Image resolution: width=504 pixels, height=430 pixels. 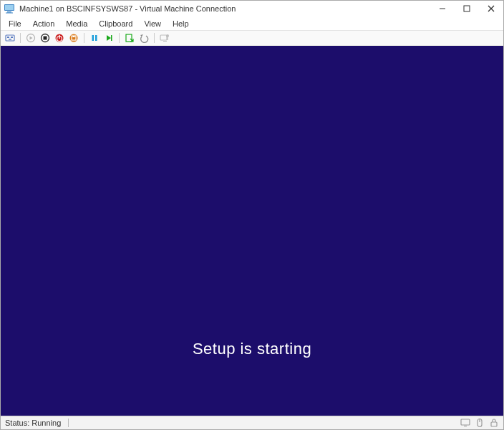 What do you see at coordinates (252, 9) in the screenshot?
I see `title-bar: Machine1 on BSCINFSYSWS87 - Virtual Mach…` at bounding box center [252, 9].